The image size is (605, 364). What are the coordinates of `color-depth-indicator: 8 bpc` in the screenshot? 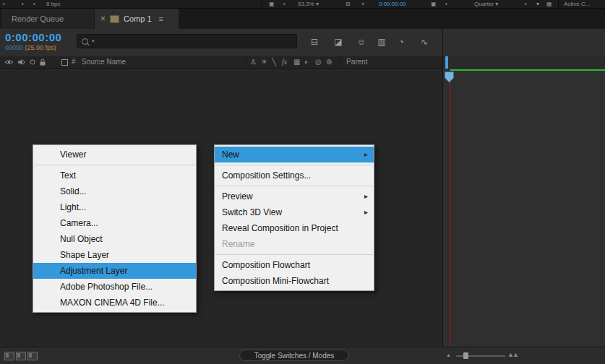 It's located at (53, 4).